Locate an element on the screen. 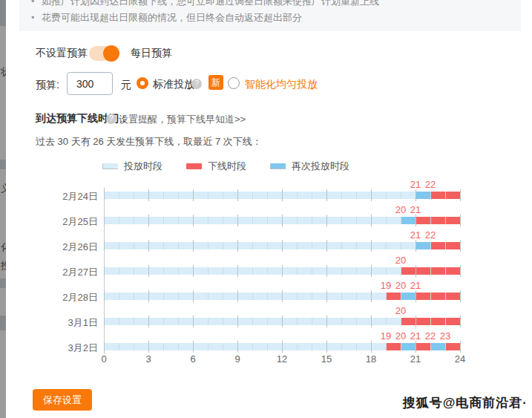  budget-toggle is located at coordinates (104, 53).